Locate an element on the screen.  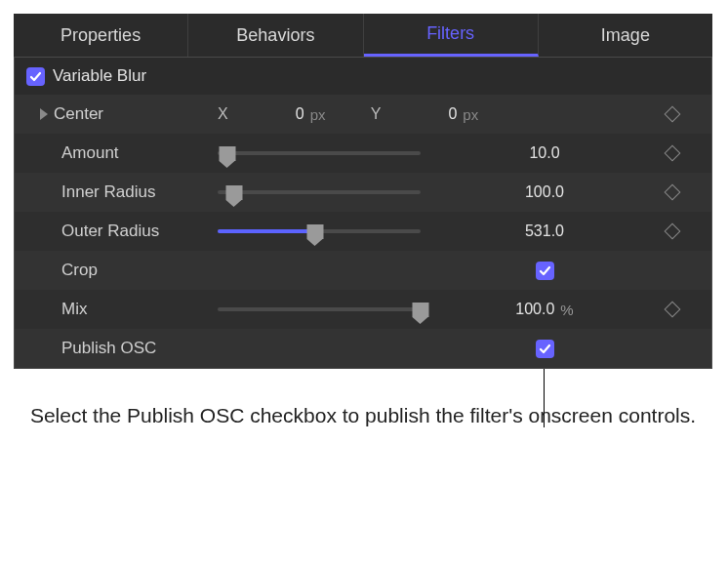
inner-radius-slider is located at coordinates (319, 192).